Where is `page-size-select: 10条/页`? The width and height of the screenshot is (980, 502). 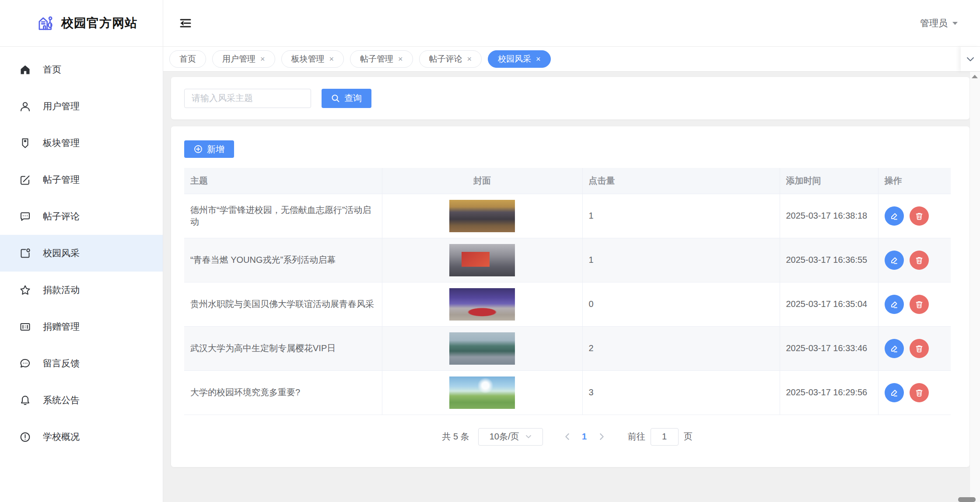 page-size-select: 10条/页 is located at coordinates (511, 437).